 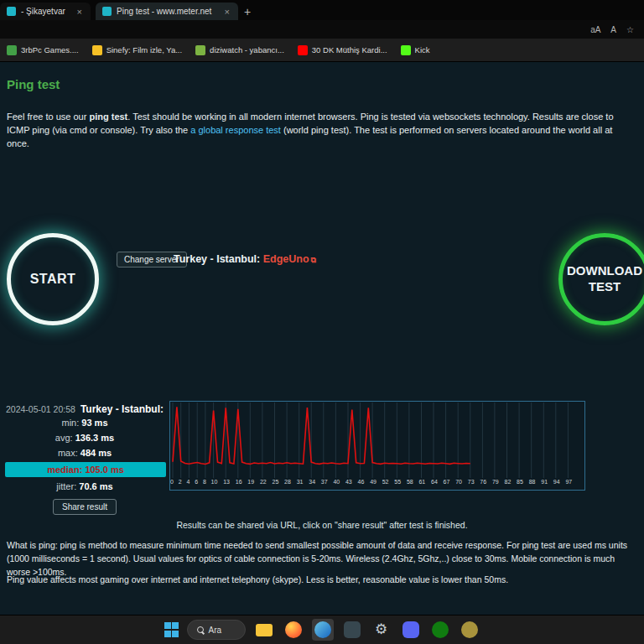 What do you see at coordinates (631, 30) in the screenshot?
I see `bookmark-star-icon: ☆` at bounding box center [631, 30].